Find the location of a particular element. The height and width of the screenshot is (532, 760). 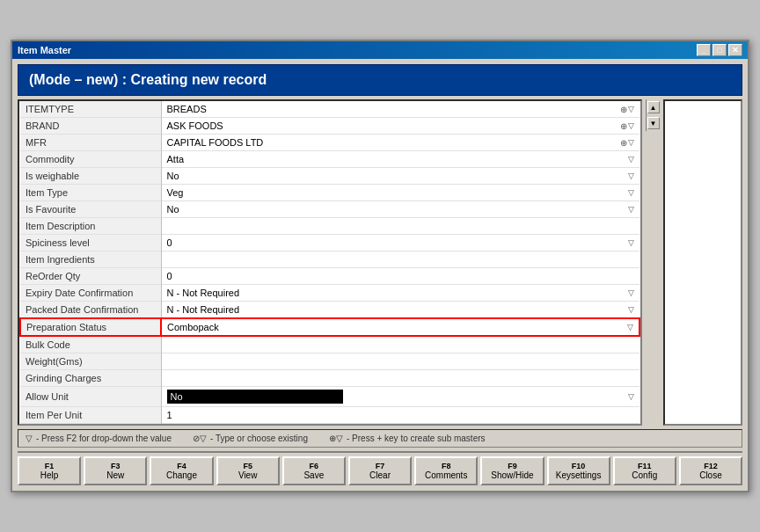

scroll-up-button: ▲ is located at coordinates (654, 107).